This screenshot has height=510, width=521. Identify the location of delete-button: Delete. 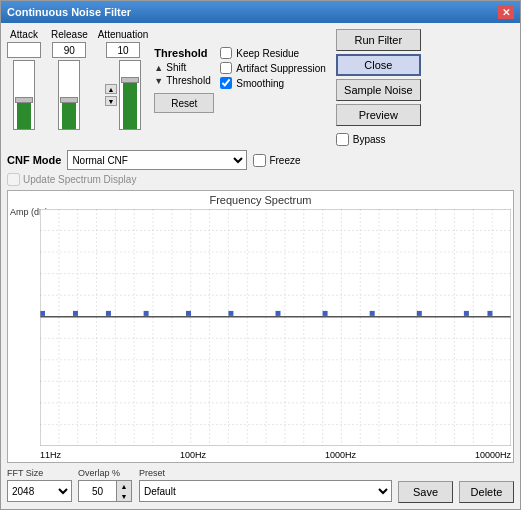
(486, 492).